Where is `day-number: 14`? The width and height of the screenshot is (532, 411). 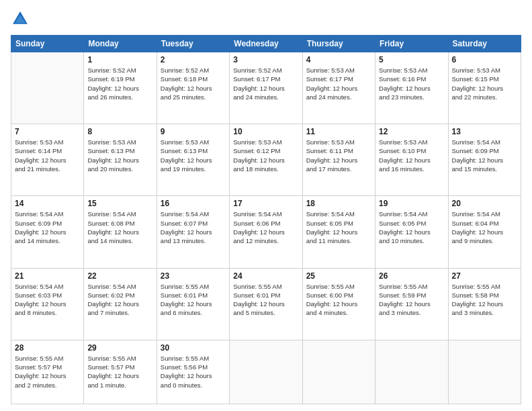
day-number: 14 is located at coordinates (47, 203).